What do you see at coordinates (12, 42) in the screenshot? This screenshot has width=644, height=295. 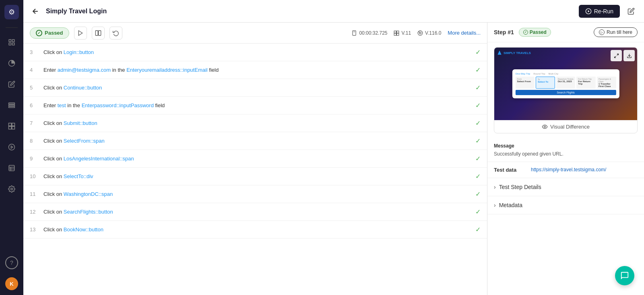 I see `sidebar-item-grid` at bounding box center [12, 42].